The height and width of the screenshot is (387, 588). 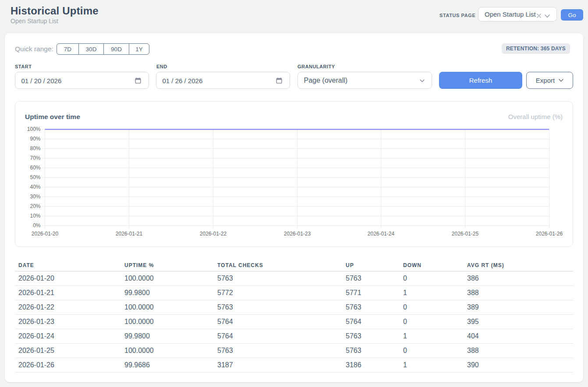 What do you see at coordinates (298, 234) in the screenshot?
I see `svg-text: 2026-01-23` at bounding box center [298, 234].